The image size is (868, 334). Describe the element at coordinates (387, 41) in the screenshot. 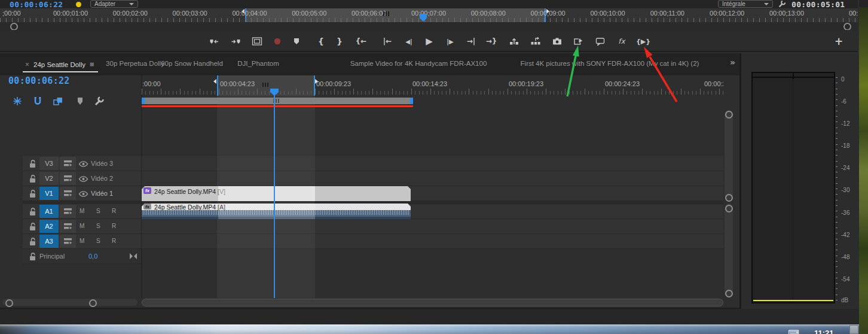

I see `go-to-previous-edit-button: |←` at that location.